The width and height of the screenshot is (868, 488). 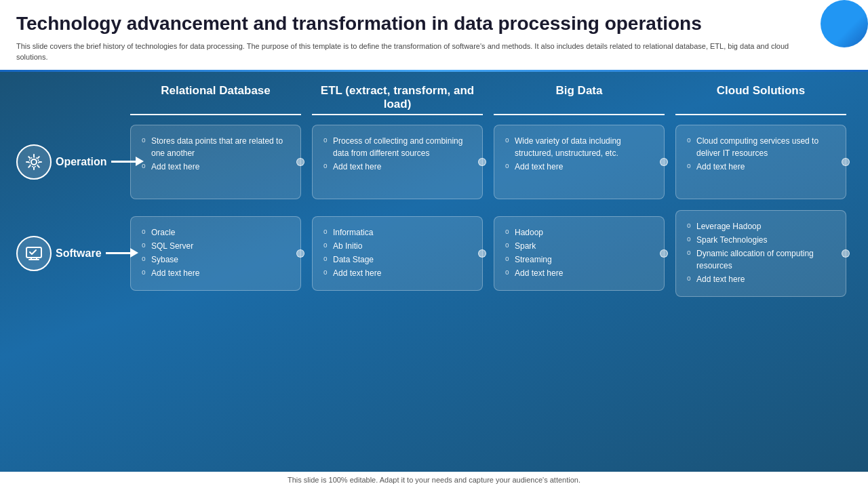 What do you see at coordinates (761, 253) in the screenshot?
I see `card-software-cloud-list: Leverage Hadoop Spark Technologies Dynam…` at bounding box center [761, 253].